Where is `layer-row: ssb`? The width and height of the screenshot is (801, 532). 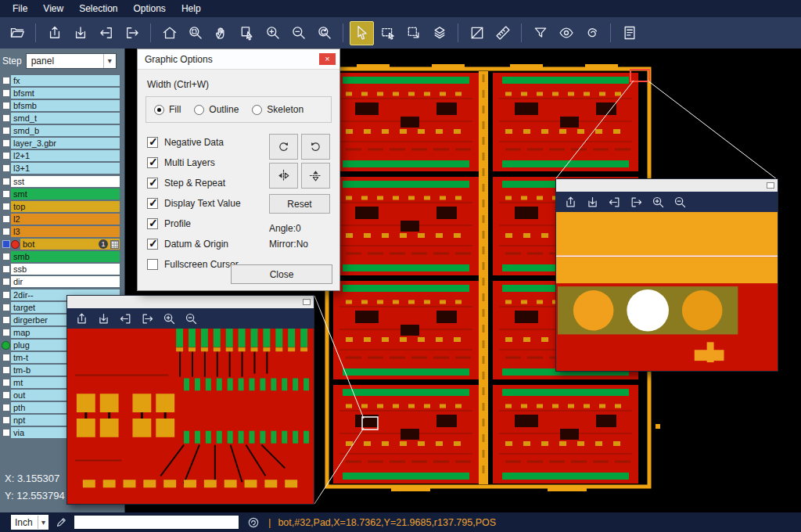
layer-row: ssb is located at coordinates (60, 269).